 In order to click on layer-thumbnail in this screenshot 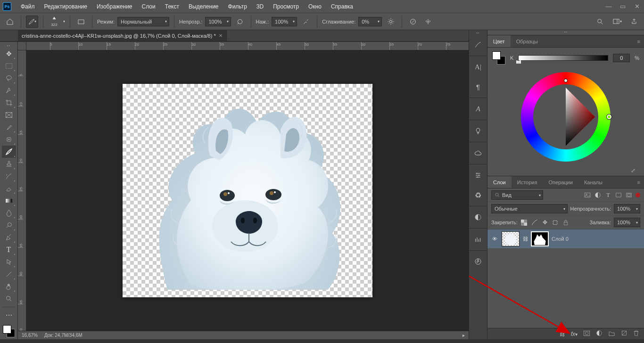, I will do `click(511, 239)`.